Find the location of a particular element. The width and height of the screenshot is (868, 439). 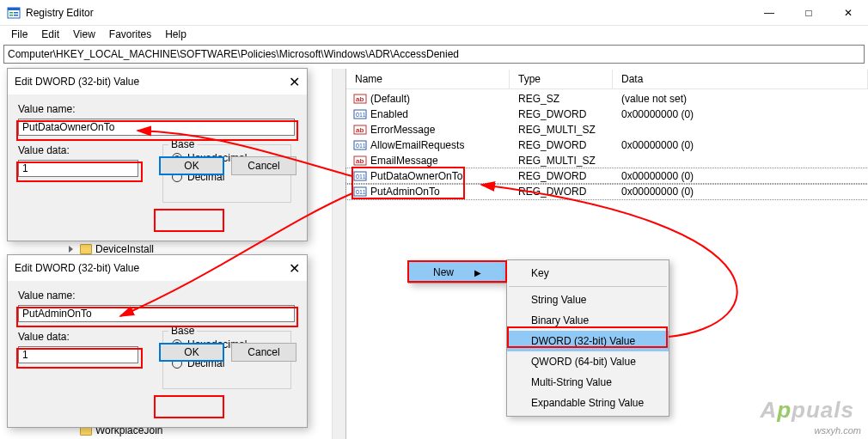

context-item-qword: QWORD (64-bit) Value is located at coordinates (588, 362).